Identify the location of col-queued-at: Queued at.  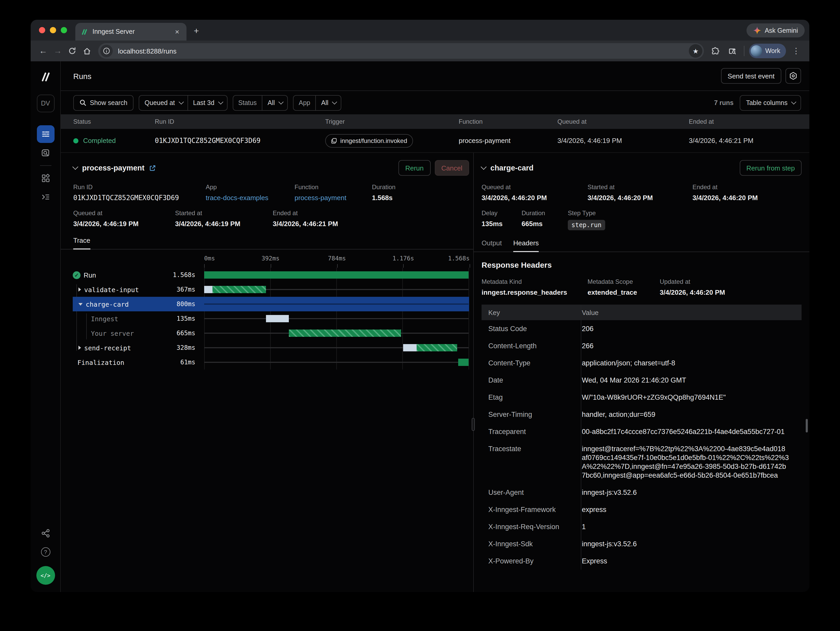
(623, 122).